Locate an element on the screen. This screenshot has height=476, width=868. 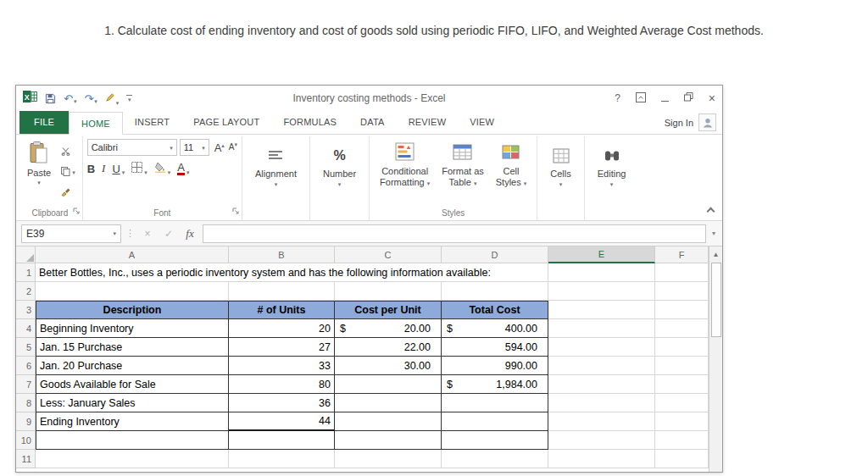
alignment-button: Alignment ▾ is located at coordinates (276, 163).